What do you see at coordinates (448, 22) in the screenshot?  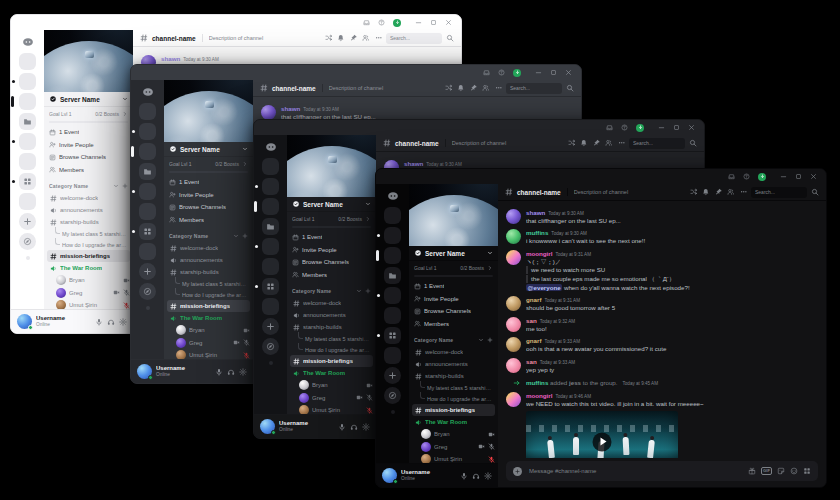 I see `close-icon` at bounding box center [448, 22].